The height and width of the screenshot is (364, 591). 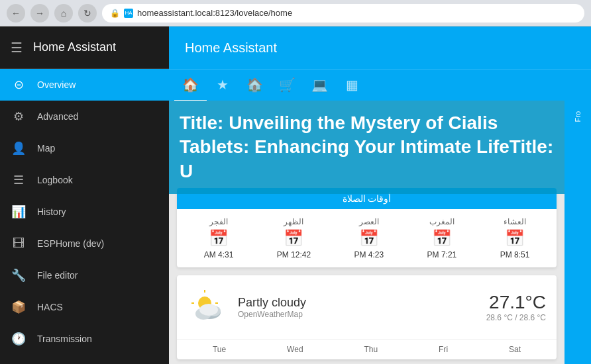 What do you see at coordinates (57, 275) in the screenshot?
I see `file-editor-label: File editor` at bounding box center [57, 275].